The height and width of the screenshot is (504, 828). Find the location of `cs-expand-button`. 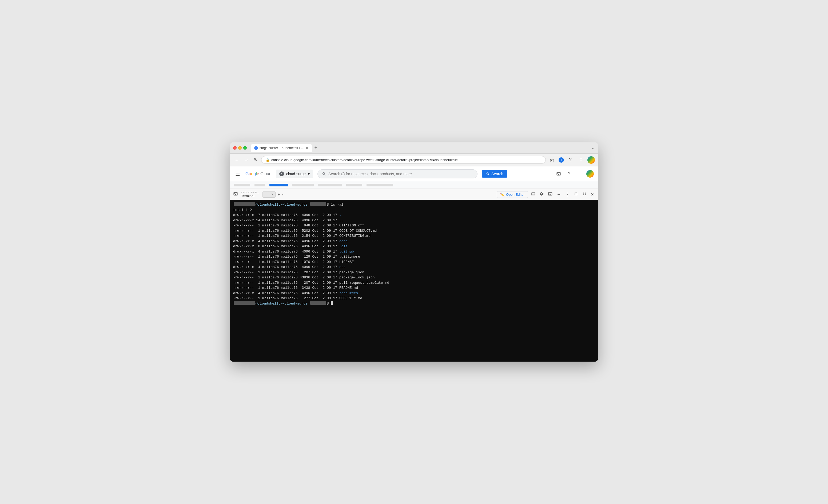

cs-expand-button is located at coordinates (585, 194).